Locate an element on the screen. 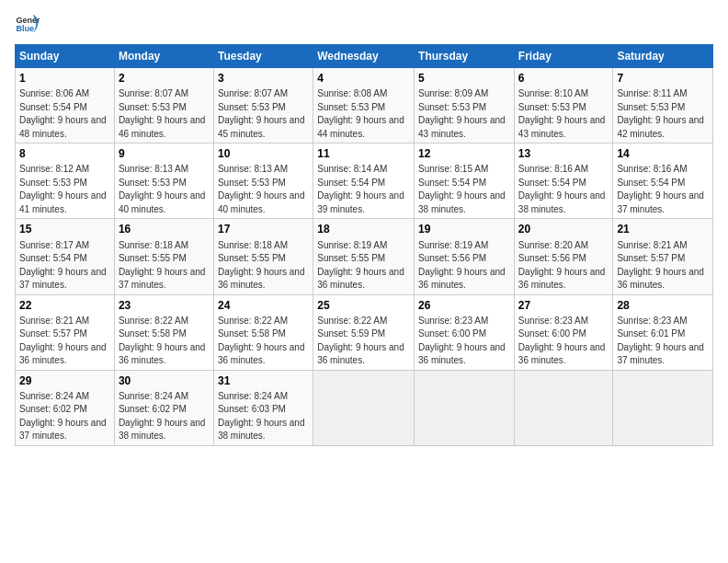 The image size is (728, 563). day-cell: 22 Sunrise: 8:21 AMSunset: 5:57 PMDaylig… is located at coordinates (65, 332).